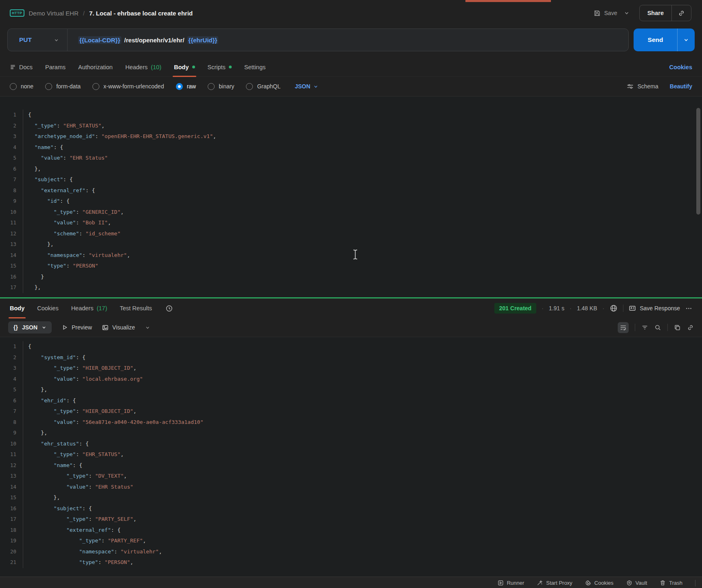 Image resolution: width=702 pixels, height=588 pixels. I want to click on code-line: 19 "_type": "PARTY_REF",, so click(351, 541).